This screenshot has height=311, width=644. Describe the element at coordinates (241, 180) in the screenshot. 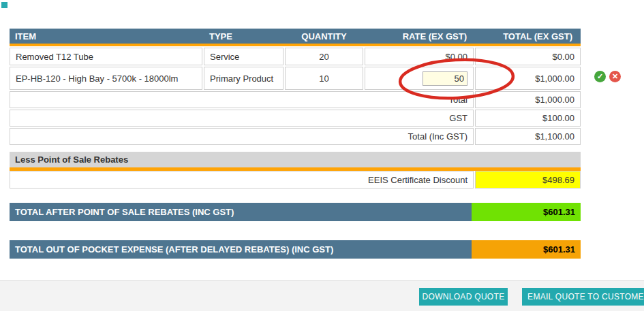

I see `rebate-label: EEIS Certificate Discount` at that location.